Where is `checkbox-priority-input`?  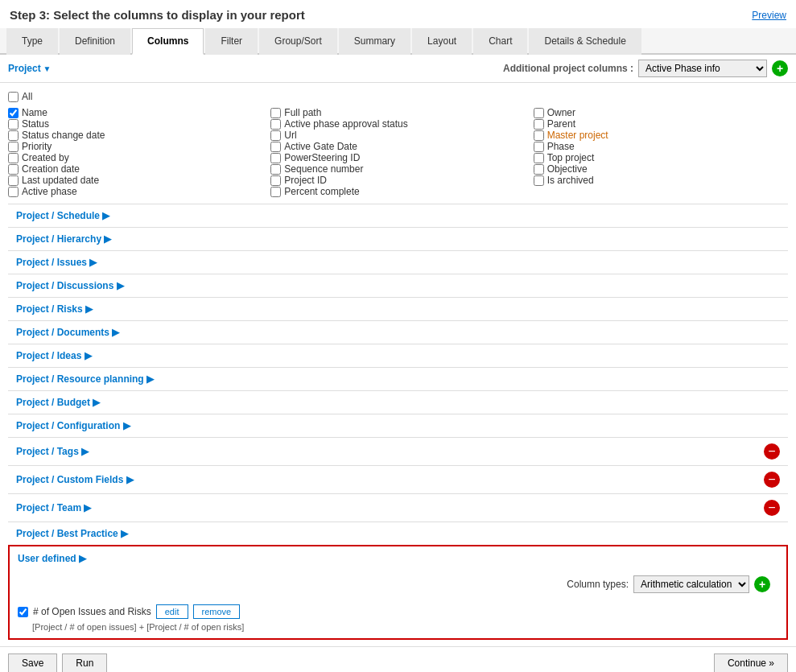 checkbox-priority-input is located at coordinates (13, 146).